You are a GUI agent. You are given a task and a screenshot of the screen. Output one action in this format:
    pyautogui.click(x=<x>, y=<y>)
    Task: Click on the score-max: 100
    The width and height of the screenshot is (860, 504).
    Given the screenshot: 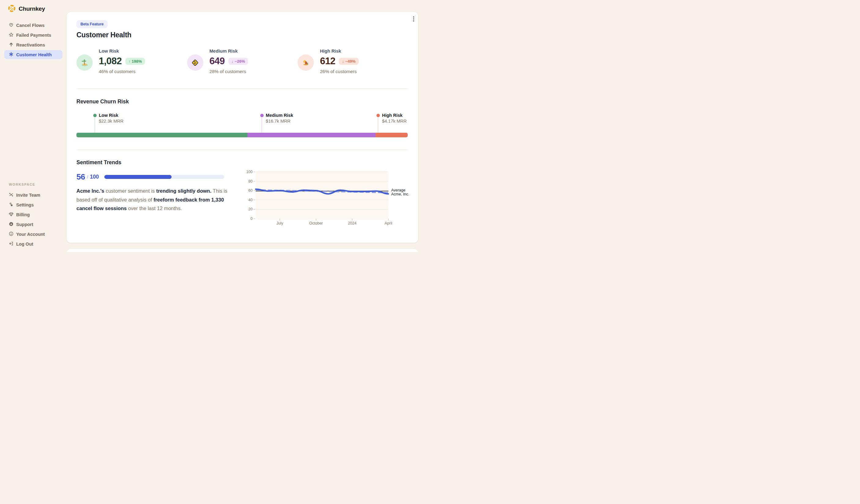 What is the action you would take?
    pyautogui.click(x=94, y=177)
    